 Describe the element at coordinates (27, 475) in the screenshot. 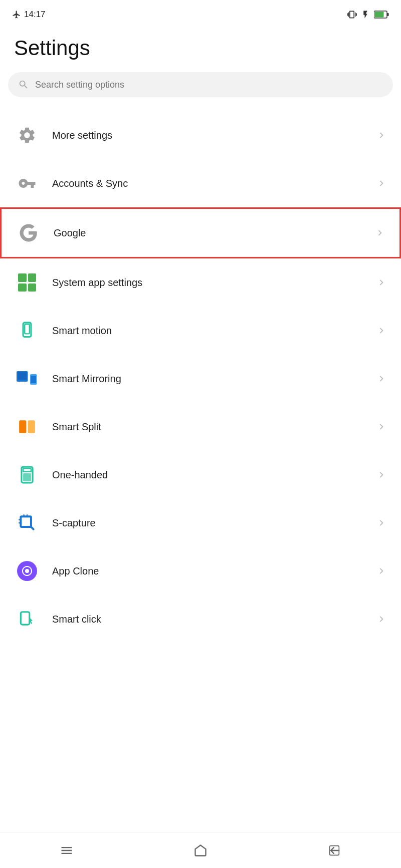

I see `one-handed-icon` at that location.